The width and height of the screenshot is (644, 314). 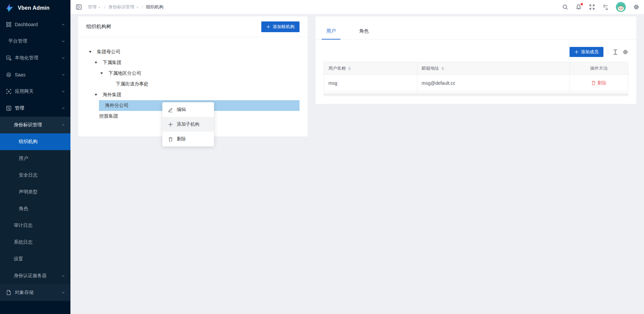 I want to click on breadcrumb-label: 组织机构, so click(x=155, y=7).